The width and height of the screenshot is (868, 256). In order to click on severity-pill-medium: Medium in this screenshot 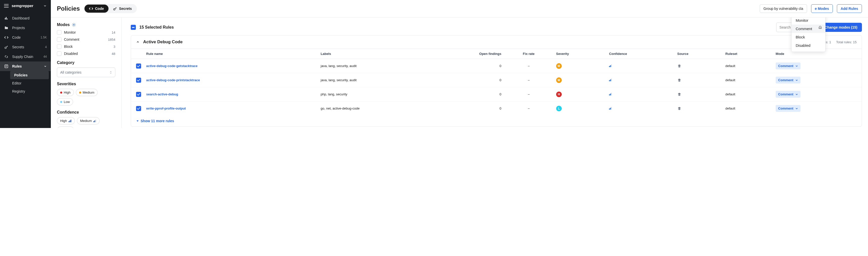, I will do `click(87, 92)`.